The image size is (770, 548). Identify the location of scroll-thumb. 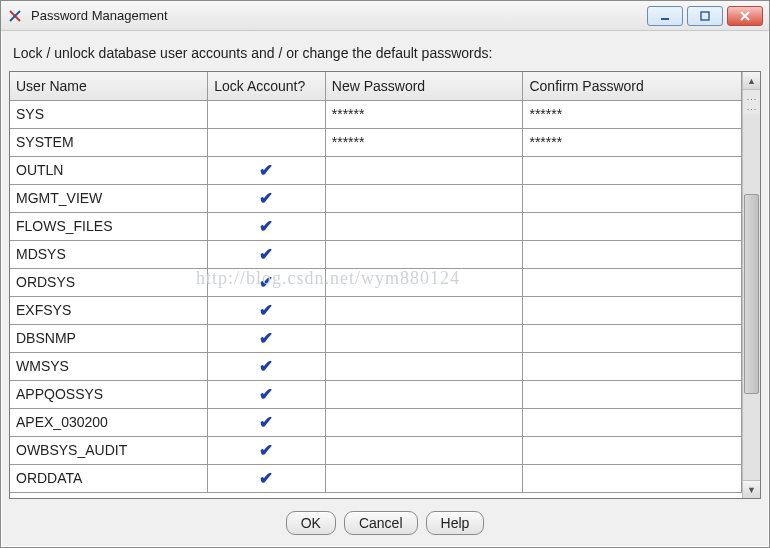
(752, 294).